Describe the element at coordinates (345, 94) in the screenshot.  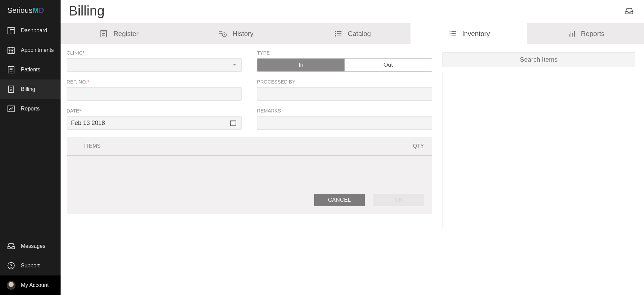
I see `processedby-input` at that location.